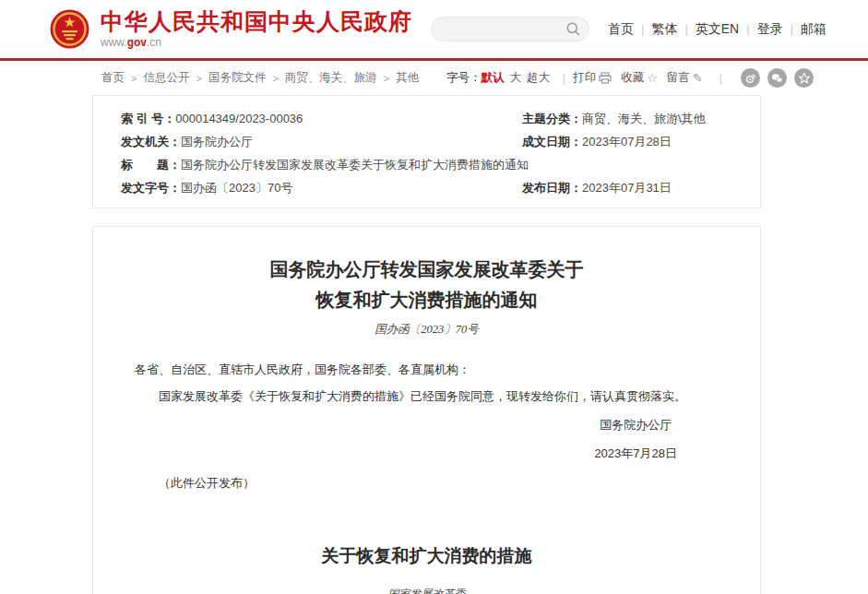 This screenshot has height=594, width=868. Describe the element at coordinates (621, 30) in the screenshot. I see `nav-home: 首页` at that location.